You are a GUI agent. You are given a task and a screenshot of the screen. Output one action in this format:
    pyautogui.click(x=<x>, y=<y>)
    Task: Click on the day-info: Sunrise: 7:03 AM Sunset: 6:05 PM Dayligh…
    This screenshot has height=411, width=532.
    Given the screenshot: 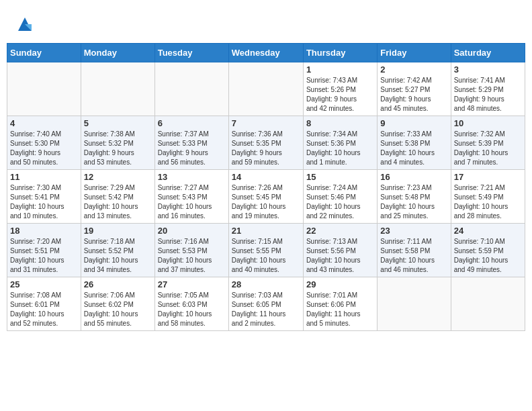 What is the action you would take?
    pyautogui.click(x=266, y=310)
    